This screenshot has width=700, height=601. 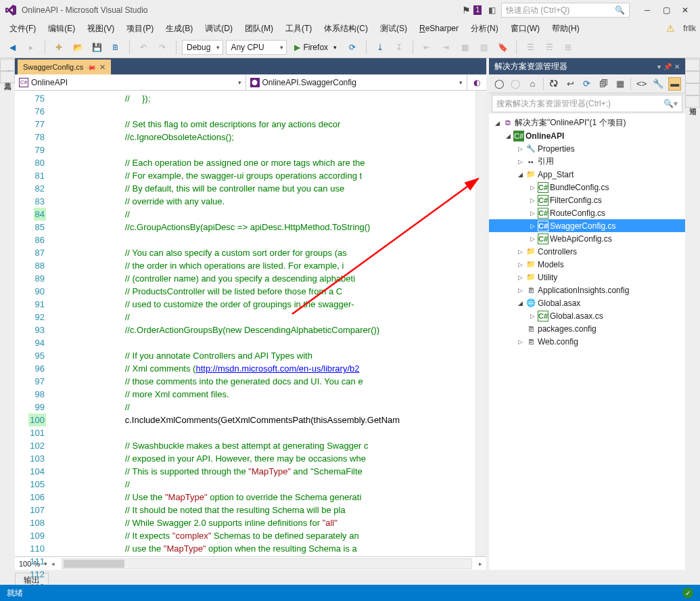 What do you see at coordinates (693, 89) in the screenshot?
I see `team-explorer-tab: 团队资源管理器` at bounding box center [693, 89].